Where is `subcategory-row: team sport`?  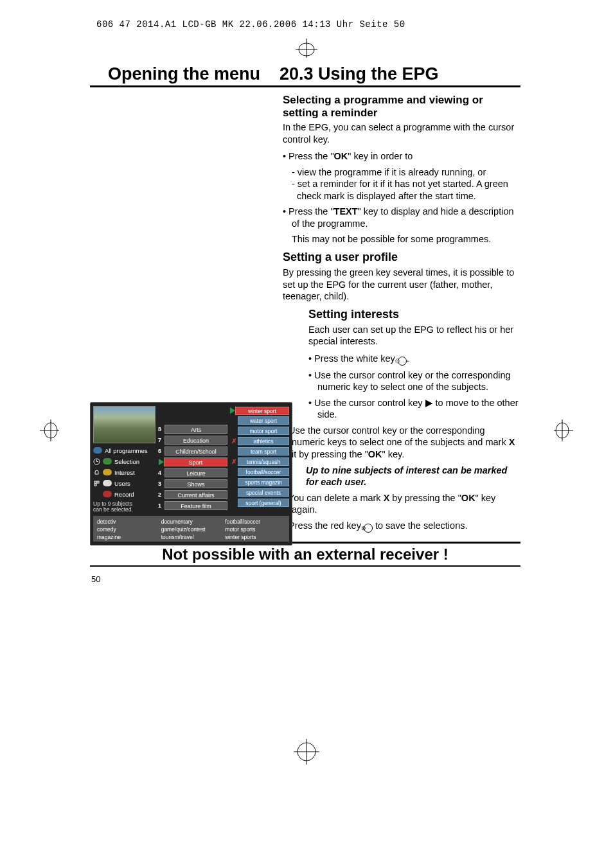
subcategory-row: team sport is located at coordinates (260, 451).